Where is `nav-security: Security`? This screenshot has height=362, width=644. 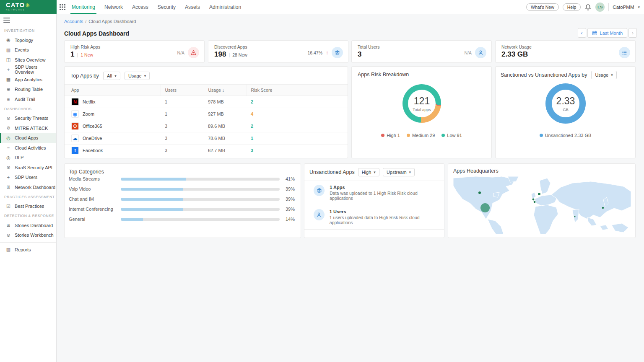
nav-security: Security is located at coordinates (167, 7).